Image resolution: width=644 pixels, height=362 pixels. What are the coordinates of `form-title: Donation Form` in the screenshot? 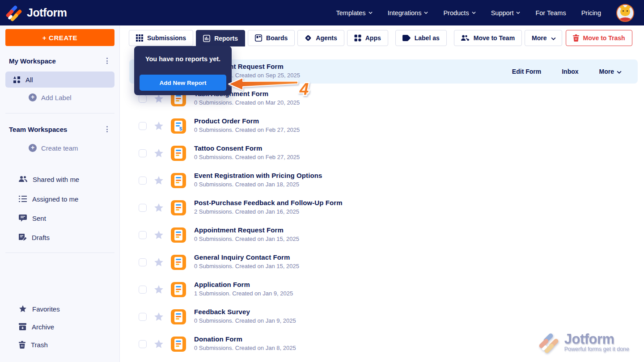 It's located at (245, 339).